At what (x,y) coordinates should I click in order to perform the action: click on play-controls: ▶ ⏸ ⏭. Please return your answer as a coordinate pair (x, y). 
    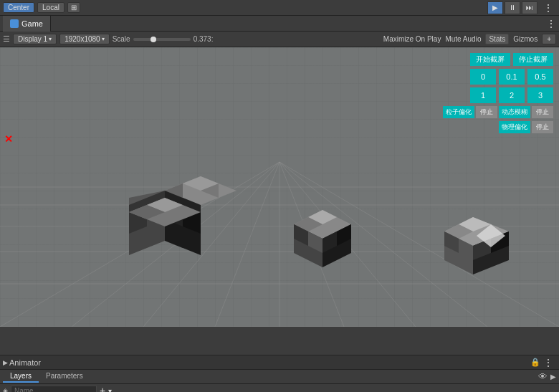
    Looking at the image, I should click on (512, 8).